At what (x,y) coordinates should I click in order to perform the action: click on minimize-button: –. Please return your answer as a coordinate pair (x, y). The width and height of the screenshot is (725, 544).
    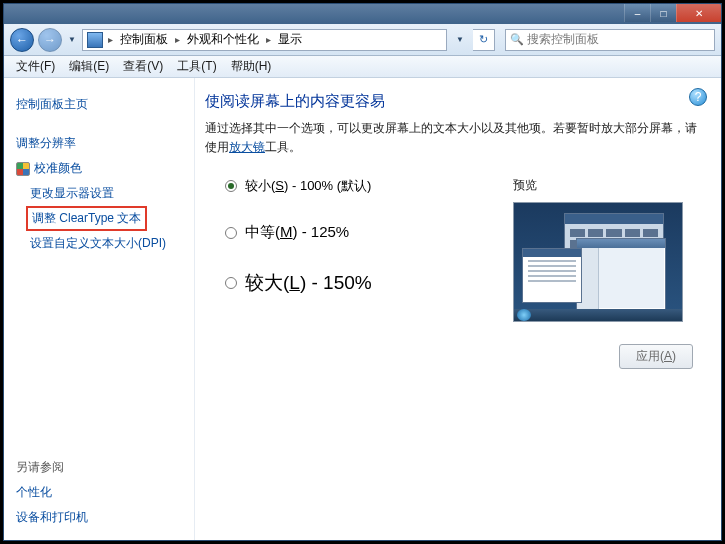
    Looking at the image, I should click on (637, 13).